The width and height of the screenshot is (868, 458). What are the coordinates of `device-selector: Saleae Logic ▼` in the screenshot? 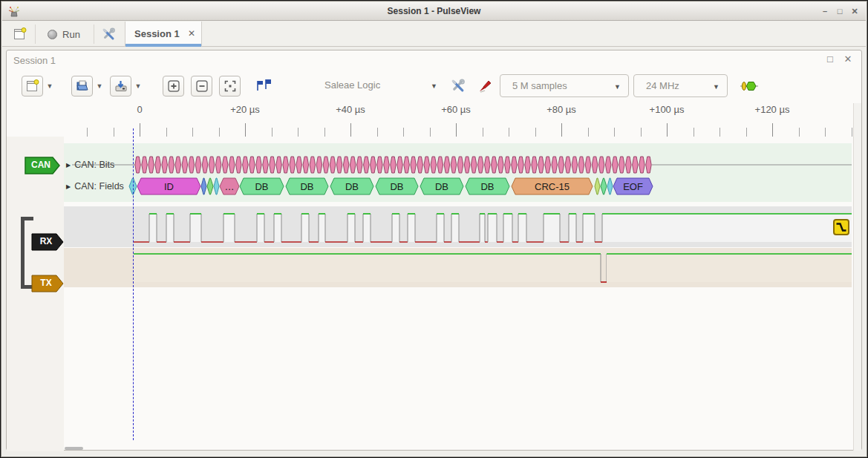 It's located at (382, 86).